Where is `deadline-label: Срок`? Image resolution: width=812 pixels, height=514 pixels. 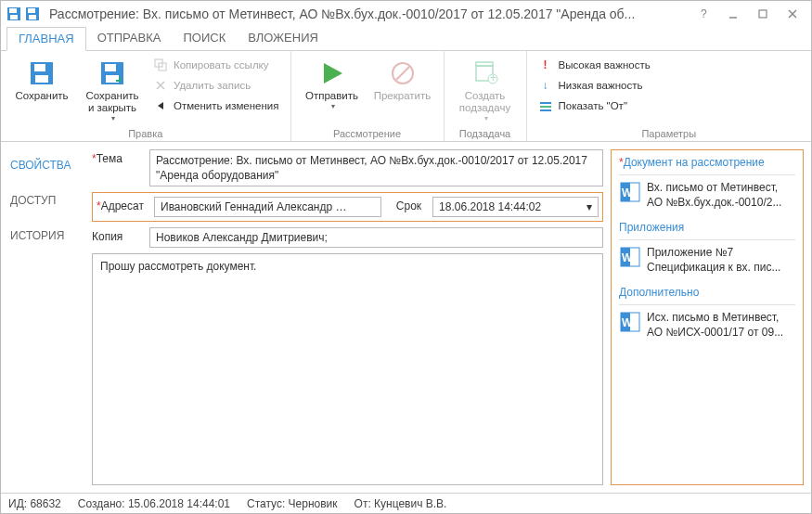 deadline-label: Срок is located at coordinates (406, 206).